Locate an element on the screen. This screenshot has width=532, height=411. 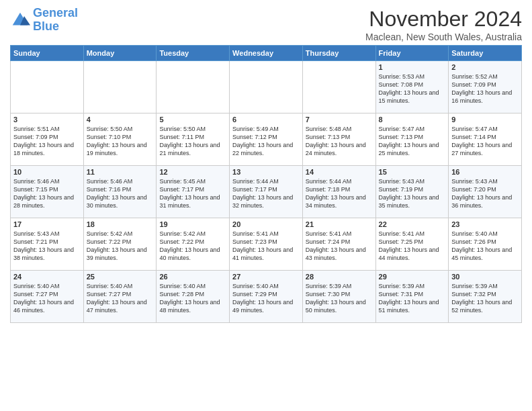
day-number: 17 is located at coordinates (47, 224).